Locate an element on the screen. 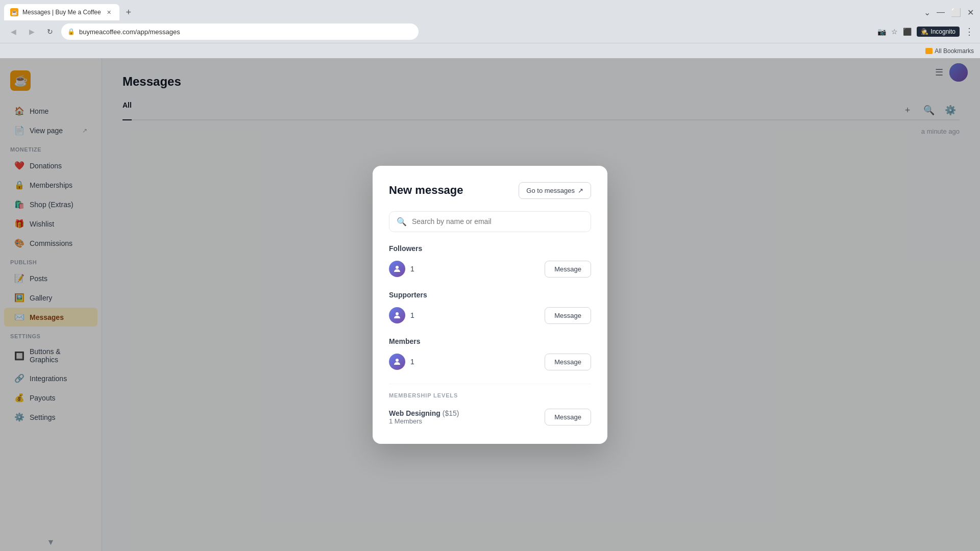 This screenshot has width=980, height=551. menu-icon: ⋮ is located at coordinates (969, 32).